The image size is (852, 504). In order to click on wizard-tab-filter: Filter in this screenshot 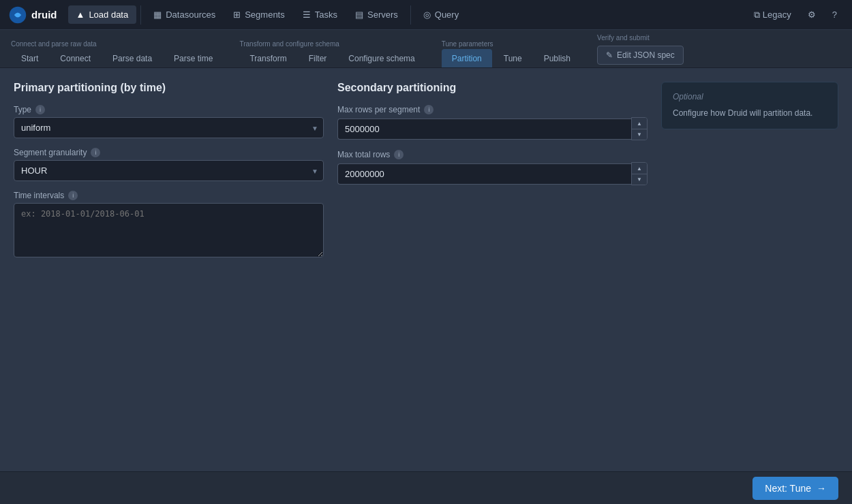, I will do `click(318, 59)`.